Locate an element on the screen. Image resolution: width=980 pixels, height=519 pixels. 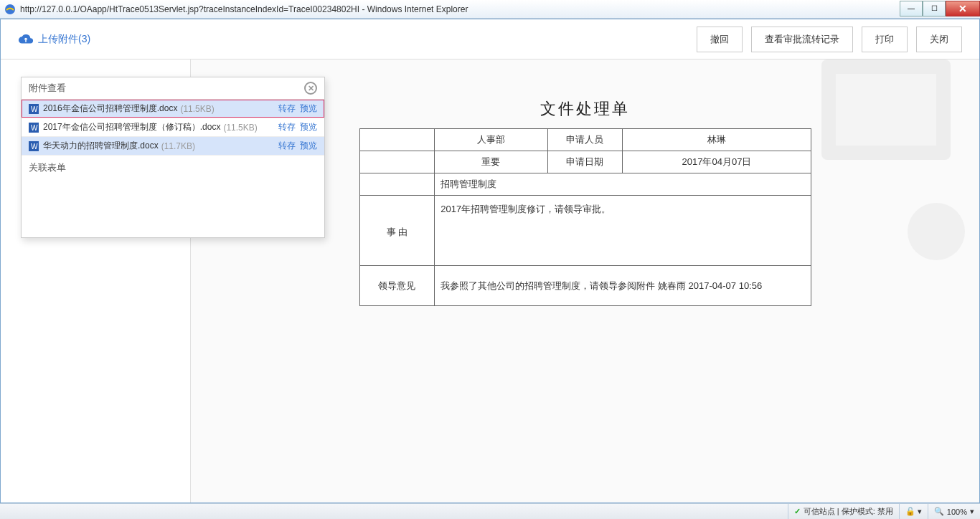
history-button: 查看审批流转记录 is located at coordinates (802, 39).